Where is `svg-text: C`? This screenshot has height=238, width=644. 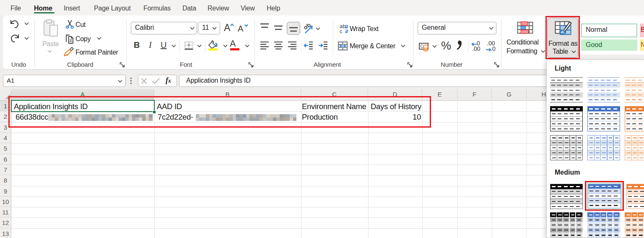 svg-text: C is located at coordinates (422, 46).